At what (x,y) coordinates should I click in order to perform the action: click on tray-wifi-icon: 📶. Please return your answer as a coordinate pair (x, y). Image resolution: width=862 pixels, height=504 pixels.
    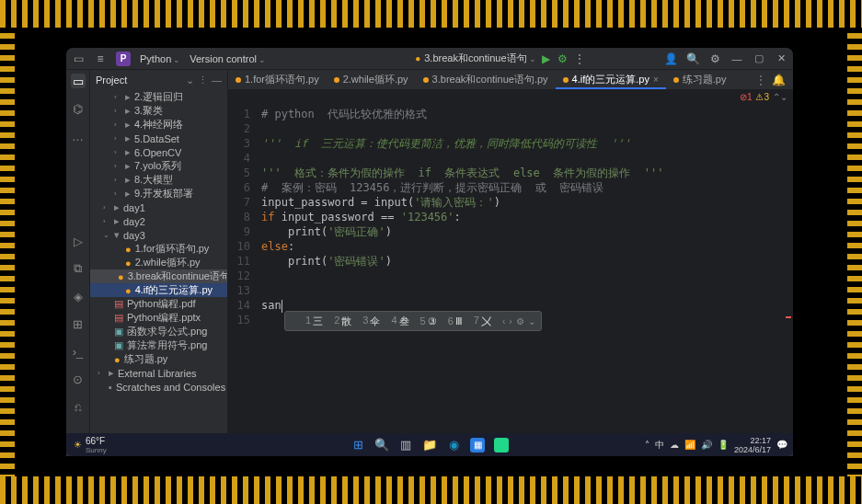
    Looking at the image, I should click on (690, 445).